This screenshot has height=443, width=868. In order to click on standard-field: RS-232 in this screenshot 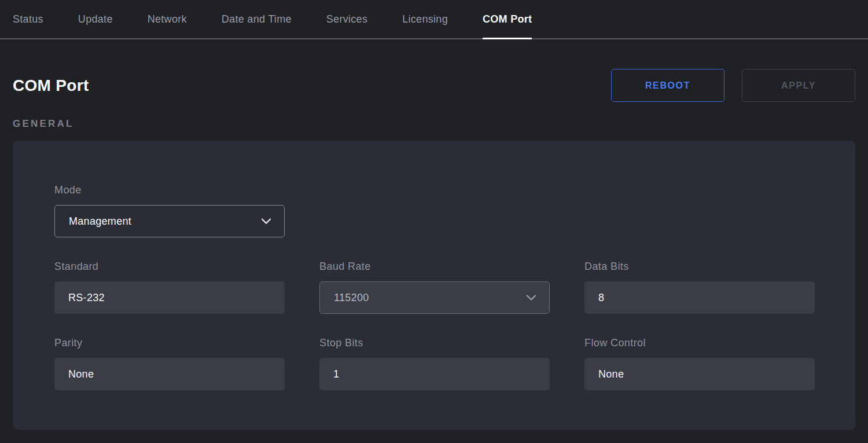, I will do `click(170, 298)`.